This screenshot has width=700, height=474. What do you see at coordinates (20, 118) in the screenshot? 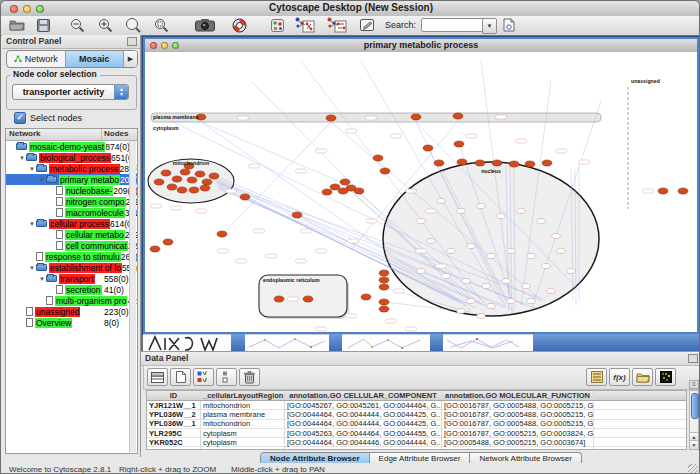
I see `select-nodes-checkbox: ✓` at bounding box center [20, 118].